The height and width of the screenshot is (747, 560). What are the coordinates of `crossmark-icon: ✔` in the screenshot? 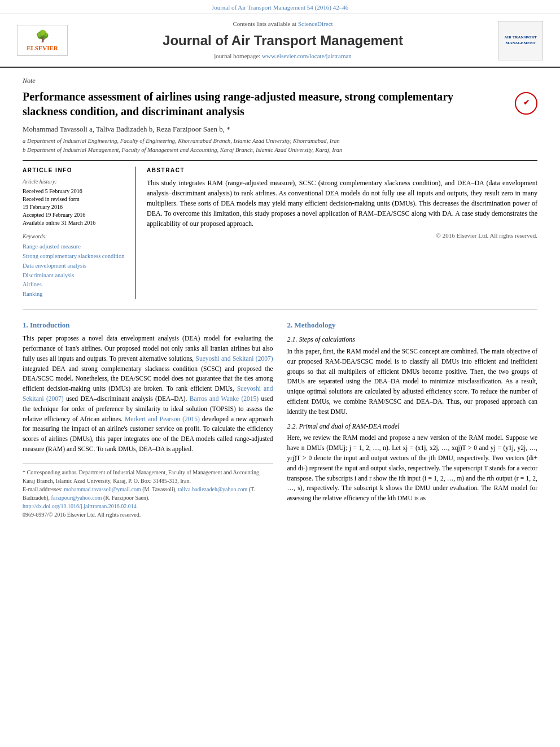 It's located at (526, 103).